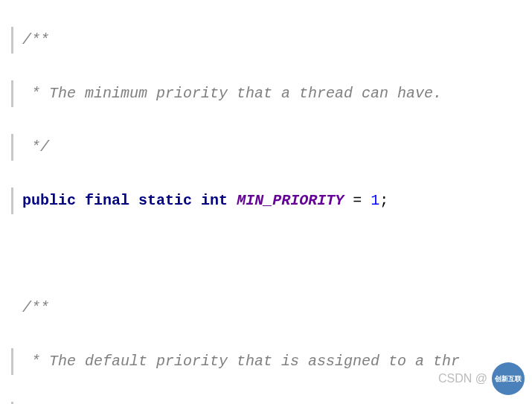 Image resolution: width=532 pixels, height=404 pixels. I want to click on semicolon: ;, so click(384, 201).